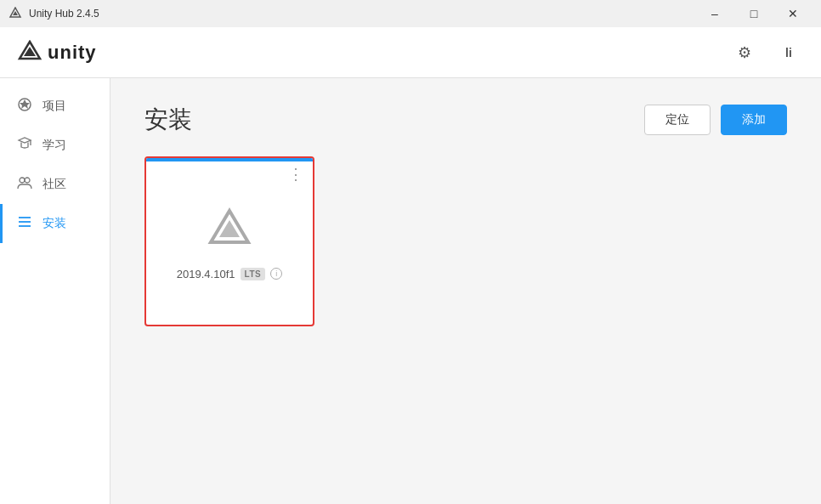  Describe the element at coordinates (54, 184) in the screenshot. I see `sidebar-item-community: 社区` at that location.